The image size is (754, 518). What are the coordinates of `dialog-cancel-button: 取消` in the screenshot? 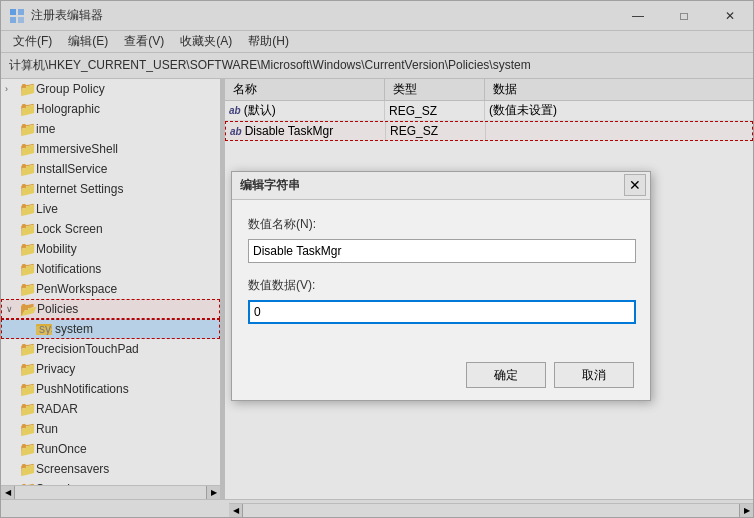 It's located at (594, 375).